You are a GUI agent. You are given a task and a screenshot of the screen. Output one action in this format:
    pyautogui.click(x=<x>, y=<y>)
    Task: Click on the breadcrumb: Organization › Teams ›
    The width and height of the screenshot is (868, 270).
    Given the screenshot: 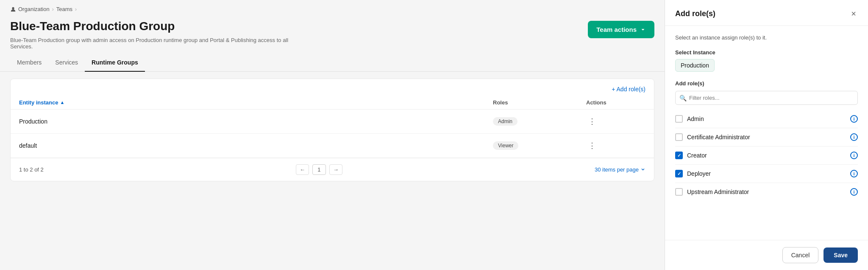 What is the action you would take?
    pyautogui.click(x=332, y=8)
    